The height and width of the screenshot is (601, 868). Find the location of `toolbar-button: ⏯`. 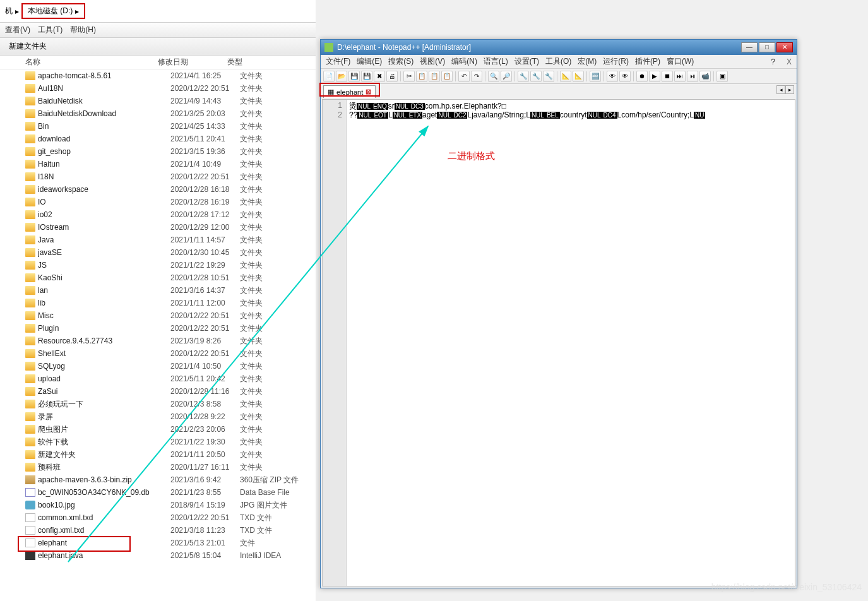

toolbar-button: ⏯ is located at coordinates (693, 76).